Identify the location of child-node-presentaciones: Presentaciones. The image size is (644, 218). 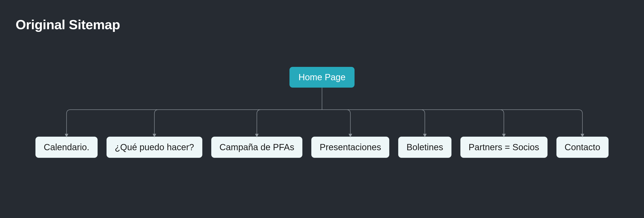
(350, 147).